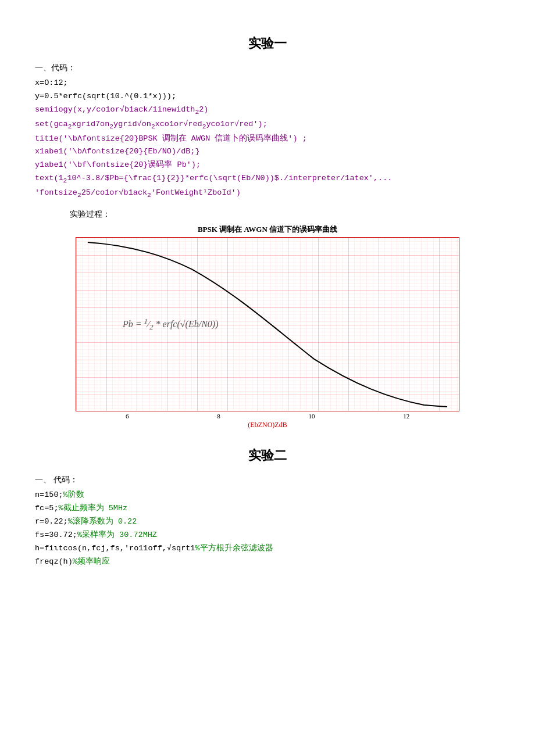  What do you see at coordinates (285, 214) in the screenshot?
I see `process-label: 实验过程：` at bounding box center [285, 214].